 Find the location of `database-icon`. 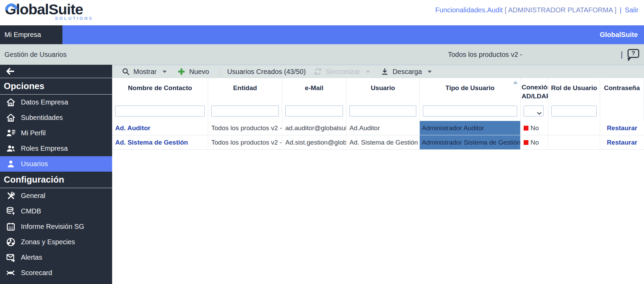

database-icon is located at coordinates (11, 211).